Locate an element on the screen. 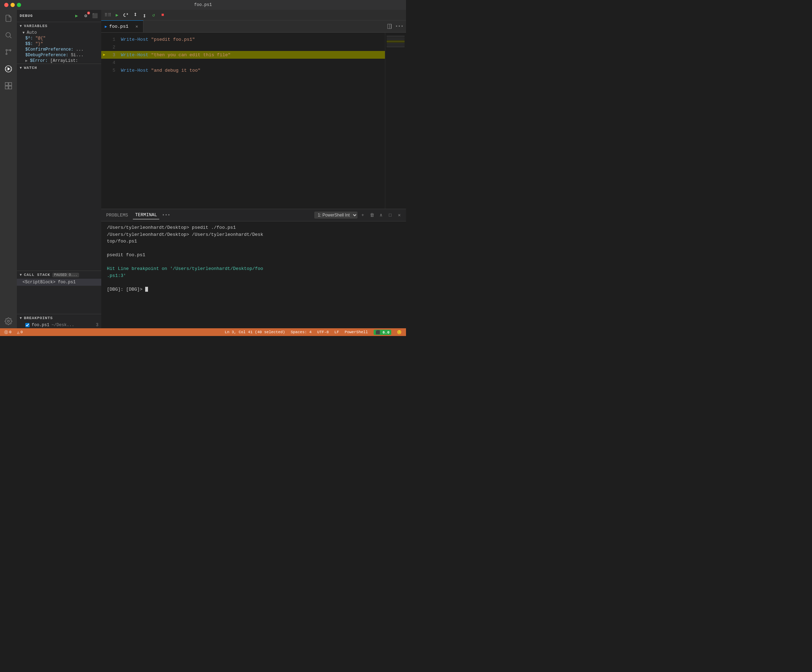 Image resolution: width=812 pixels, height=672 pixels. var-item: $^: "@{" is located at coordinates (59, 38).